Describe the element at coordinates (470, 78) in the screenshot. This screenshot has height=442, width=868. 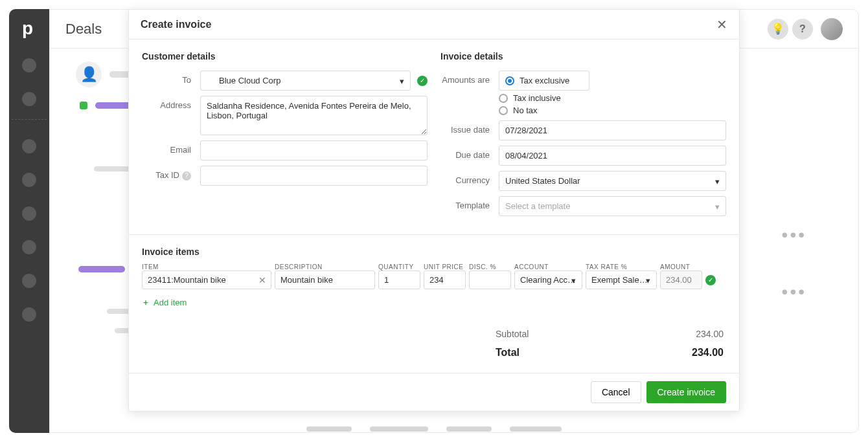
I see `amounts-are-label: Amounts are` at that location.